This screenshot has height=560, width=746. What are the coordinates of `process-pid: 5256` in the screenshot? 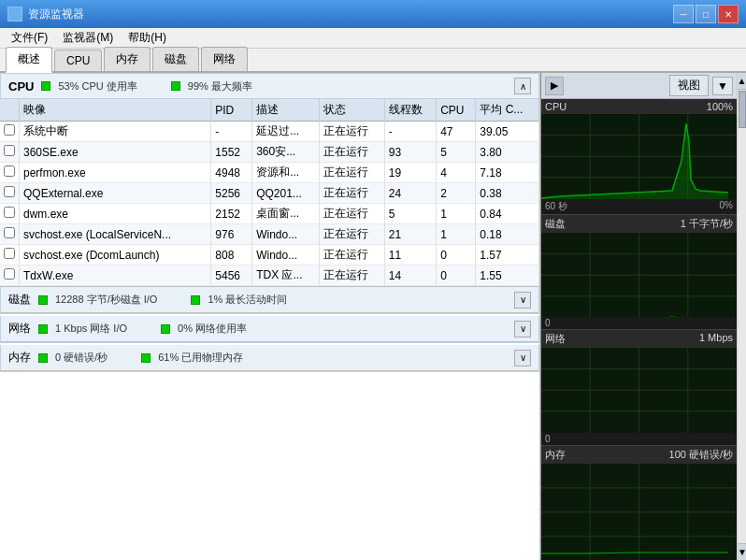 It's located at (232, 194).